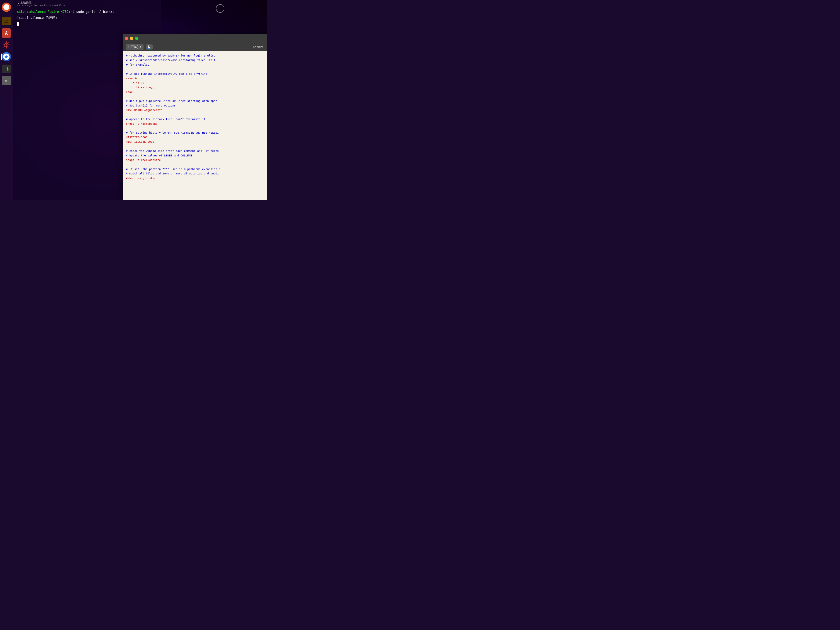 Image resolution: width=840 pixels, height=630 pixels. Describe the element at coordinates (2, 57) in the screenshot. I see `active-indicator` at that location.